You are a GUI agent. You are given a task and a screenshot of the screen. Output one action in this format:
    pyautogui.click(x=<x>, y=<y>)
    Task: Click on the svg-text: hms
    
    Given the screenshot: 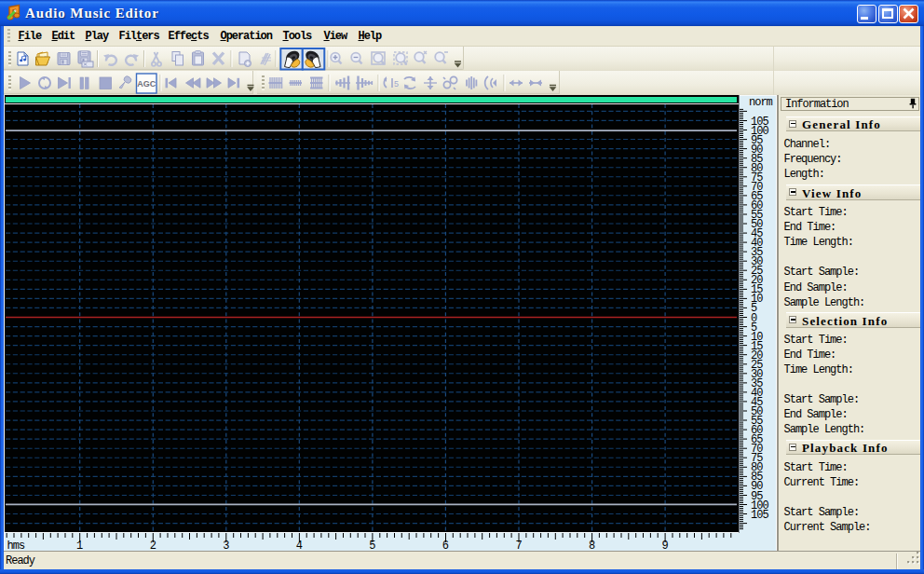 What is the action you would take?
    pyautogui.click(x=15, y=545)
    